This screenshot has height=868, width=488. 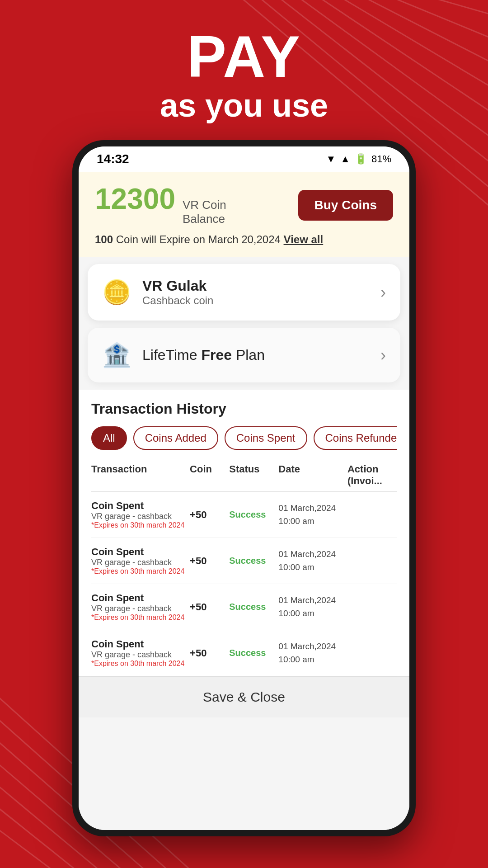 I want to click on tx-expiry-4: *Expires on 30th march 2024, so click(x=141, y=664).